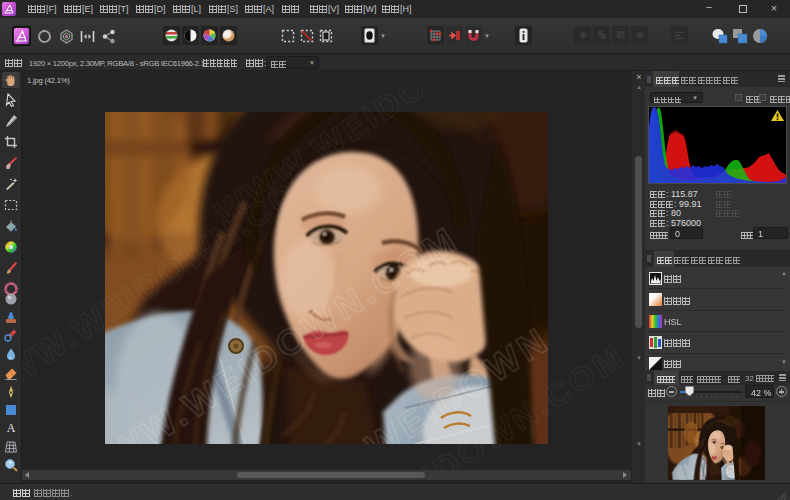 The width and height of the screenshot is (790, 500). What do you see at coordinates (450, 403) in the screenshot?
I see `svg-text: WWW.WEIDOWN.COM` at bounding box center [450, 403].